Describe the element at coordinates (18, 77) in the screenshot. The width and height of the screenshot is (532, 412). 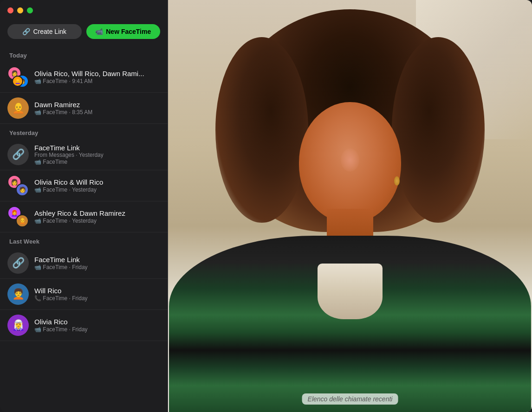
I see `avatar-group-container: 👩 🧑 👩‍🦲` at that location.